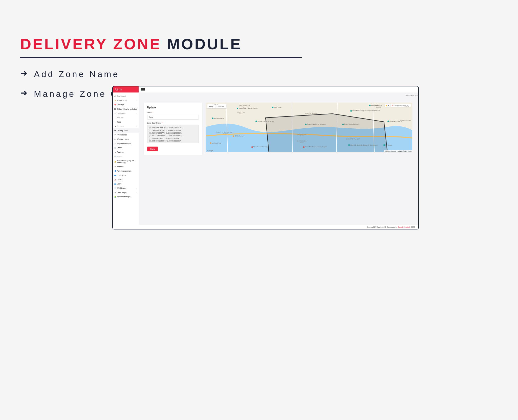 Image resolution: width=518 pixels, height=420 pixels. Describe the element at coordinates (121, 113) in the screenshot. I see `sidebar-item-label: Categories` at that location.